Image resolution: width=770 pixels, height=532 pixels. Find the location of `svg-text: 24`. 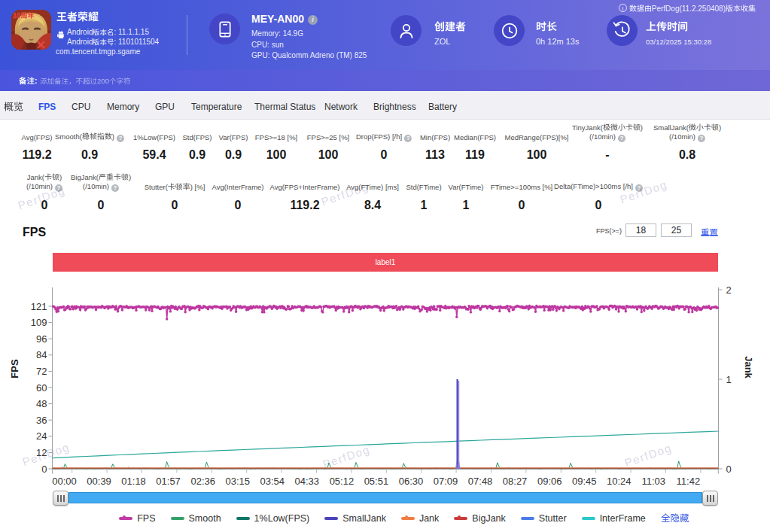

svg-text: 24 is located at coordinates (41, 436).